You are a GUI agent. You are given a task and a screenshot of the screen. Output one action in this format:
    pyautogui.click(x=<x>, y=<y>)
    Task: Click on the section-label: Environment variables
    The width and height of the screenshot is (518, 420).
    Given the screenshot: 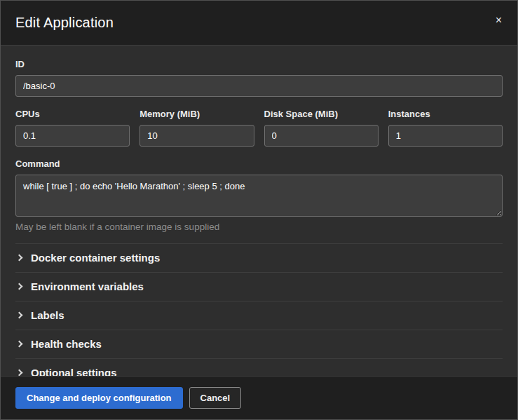 What is the action you would take?
    pyautogui.click(x=87, y=286)
    